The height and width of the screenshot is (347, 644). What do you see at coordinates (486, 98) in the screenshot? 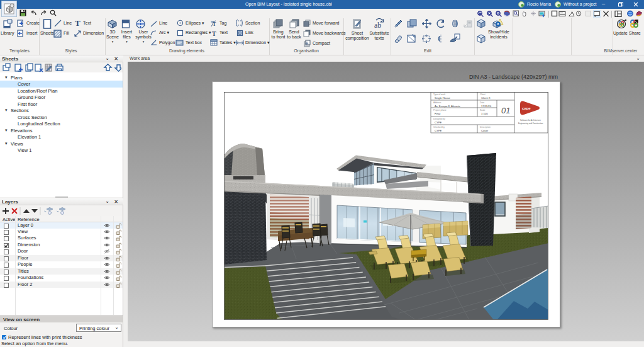
I see `svg-text: Client X` at bounding box center [486, 98].